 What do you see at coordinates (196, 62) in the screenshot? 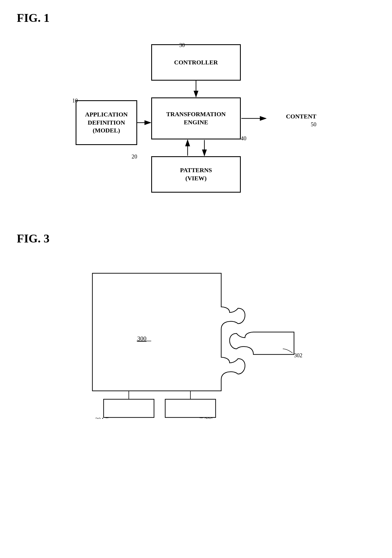
I see `controller-box: CONTROLLER` at bounding box center [196, 62].